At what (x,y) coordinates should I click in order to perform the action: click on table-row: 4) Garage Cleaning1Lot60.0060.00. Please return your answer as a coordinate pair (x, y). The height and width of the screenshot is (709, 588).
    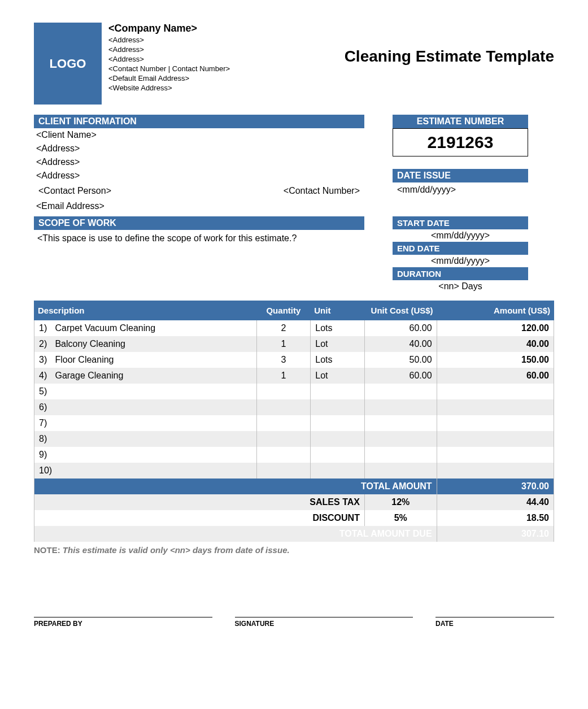
    Looking at the image, I should click on (294, 376).